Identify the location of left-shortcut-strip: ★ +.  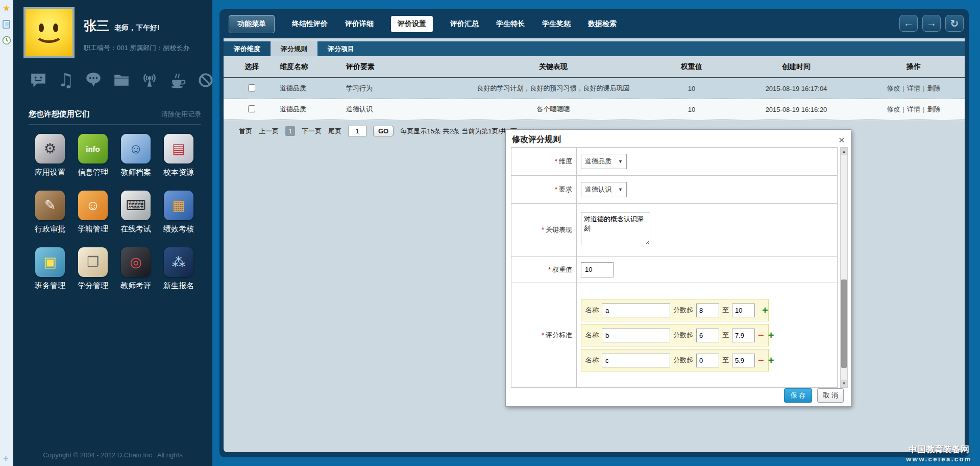
(7, 233).